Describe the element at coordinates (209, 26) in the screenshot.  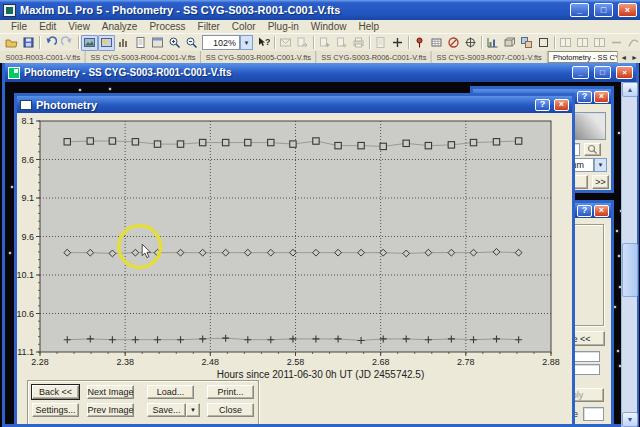
I see `menu-filter: Filter` at that location.